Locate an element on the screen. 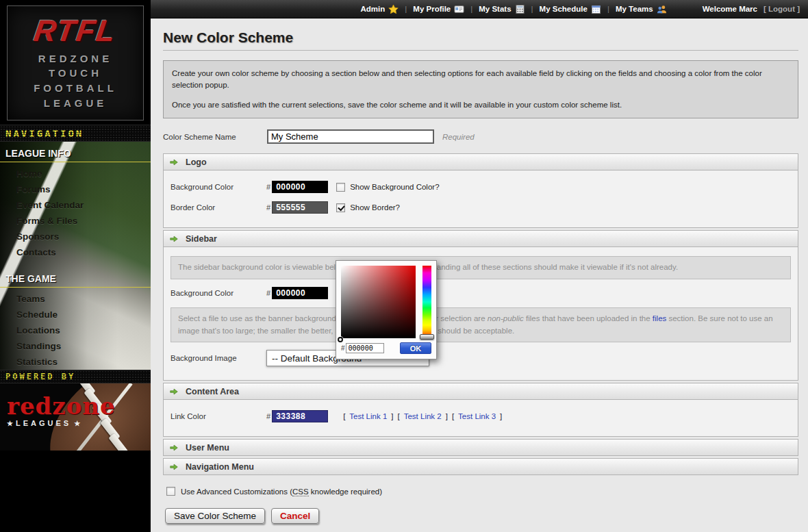  test-link-1: Test Link 1 is located at coordinates (368, 416).